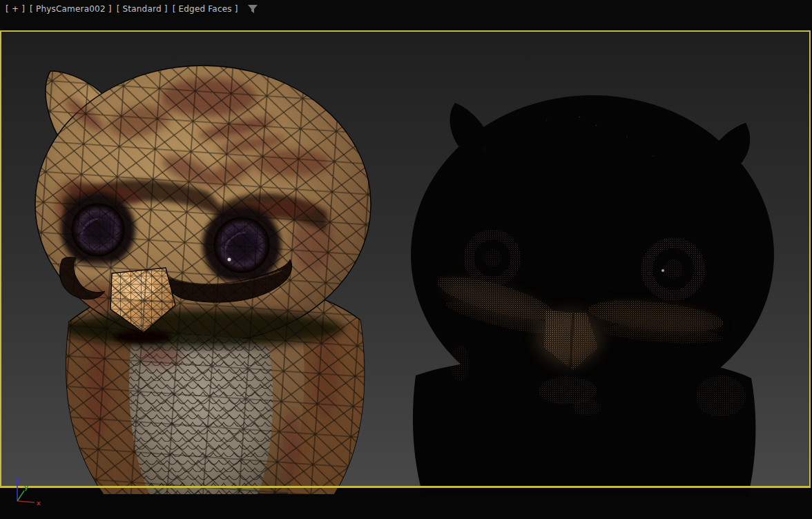  I want to click on viewport-shading-menu: [ Standard ], so click(142, 9).